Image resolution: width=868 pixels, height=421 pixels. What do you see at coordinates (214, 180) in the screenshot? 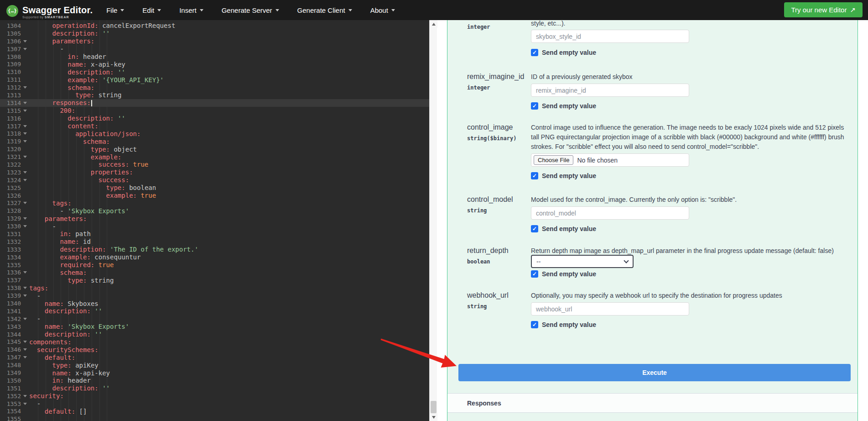
I see `code-line-1324: 1324 success:` at bounding box center [214, 180].